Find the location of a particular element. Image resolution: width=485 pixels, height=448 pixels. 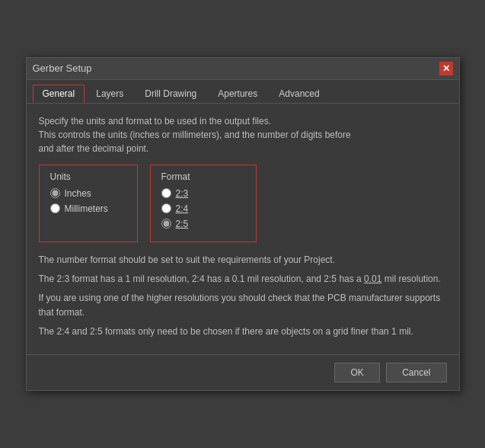

info-text-1: The number format should be set to suit … is located at coordinates (243, 261).